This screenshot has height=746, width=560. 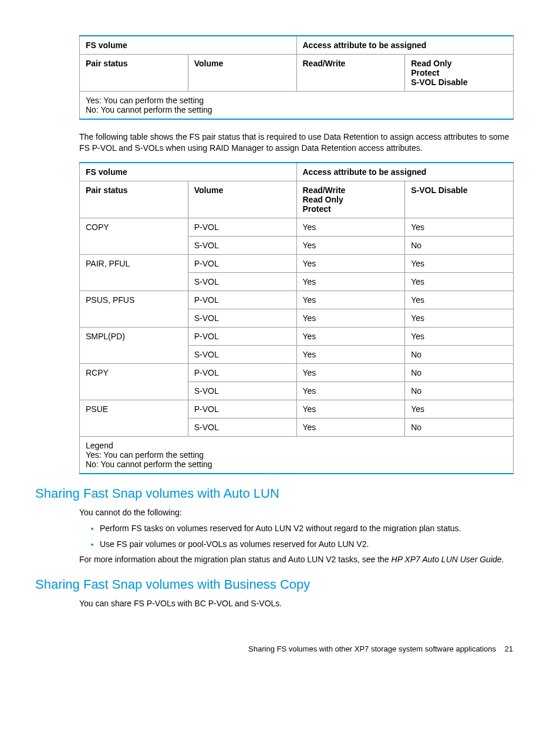 I want to click on heading-business-copy: Sharing Fast Snap volumes with Business …, so click(x=280, y=585).